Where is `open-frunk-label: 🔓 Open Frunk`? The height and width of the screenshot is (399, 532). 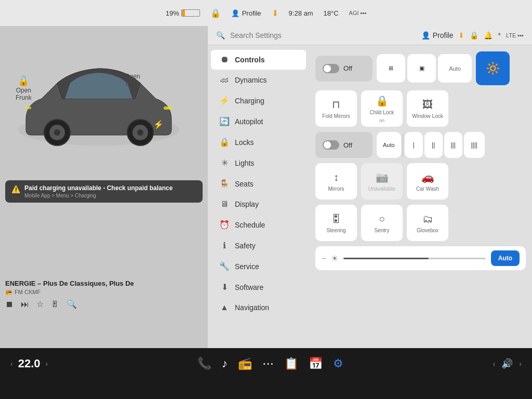 open-frunk-label: 🔓 Open Frunk is located at coordinates (24, 88).